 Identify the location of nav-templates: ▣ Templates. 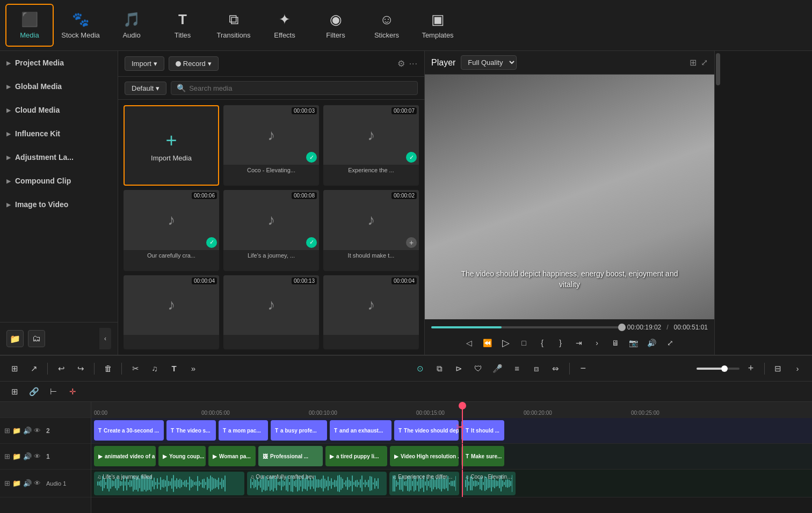
(438, 25).